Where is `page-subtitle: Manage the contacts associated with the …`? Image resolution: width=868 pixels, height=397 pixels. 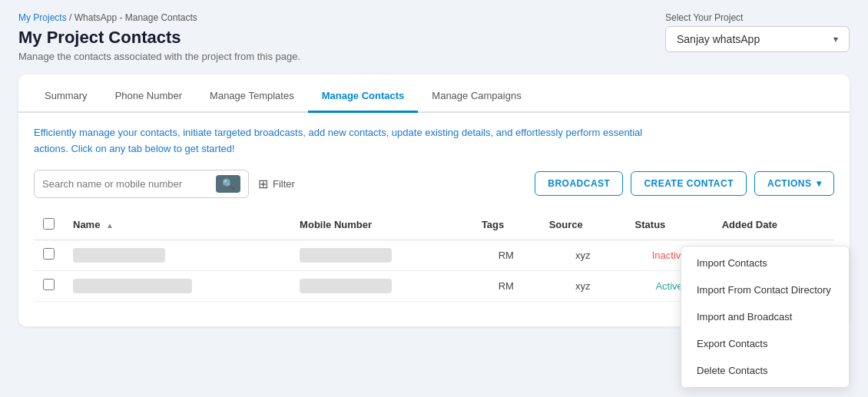
page-subtitle: Manage the contacts associated with the … is located at coordinates (434, 57).